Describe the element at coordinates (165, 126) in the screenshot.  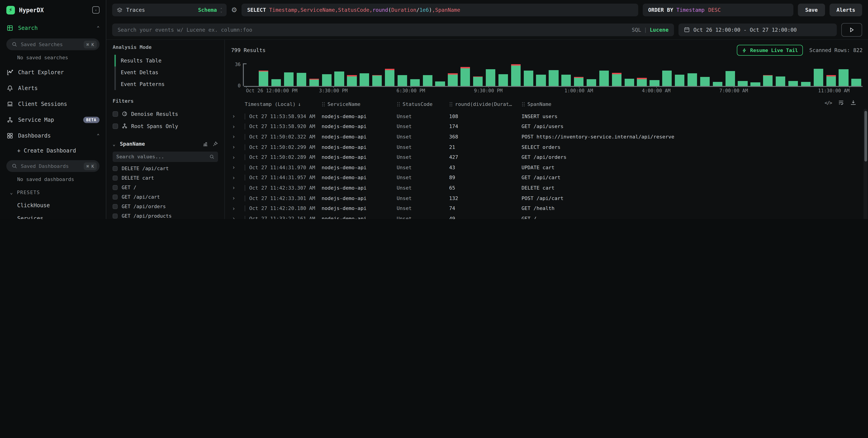
I see `toggle-root-spans-only: Root Spans Only` at that location.